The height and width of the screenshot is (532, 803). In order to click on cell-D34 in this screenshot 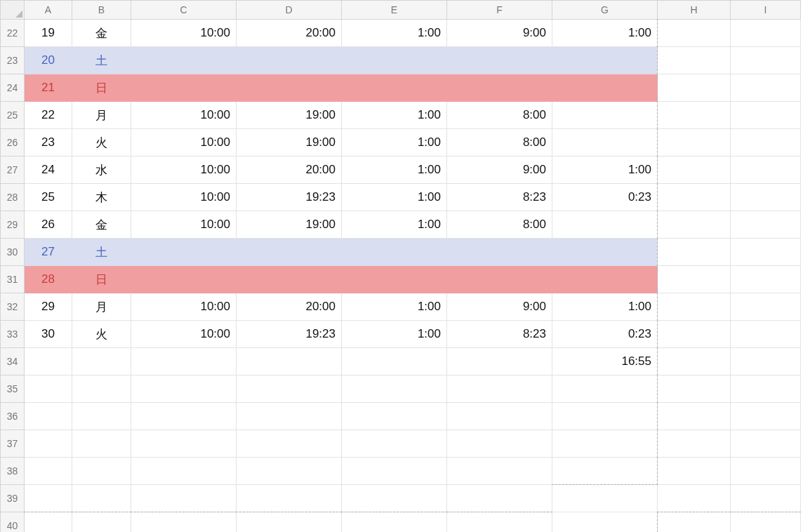, I will do `click(289, 362)`.